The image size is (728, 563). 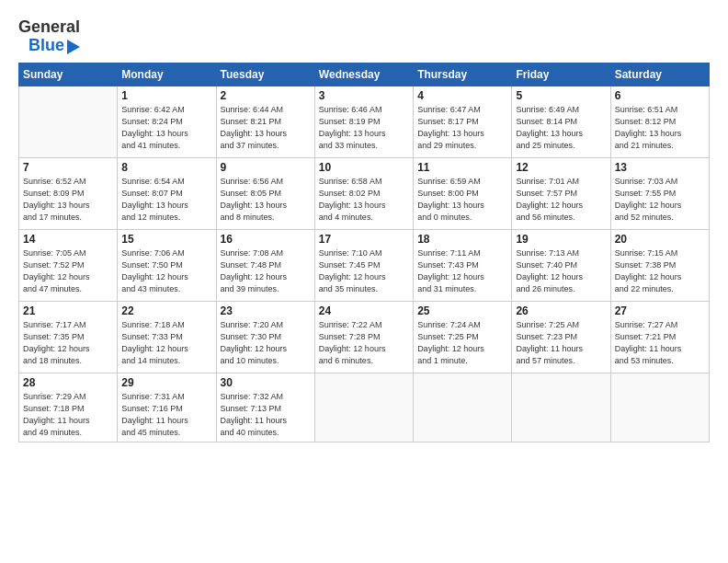 I want to click on day-info: Sunrise: 6:56 AM Sunset: 8:05 PM Dayligh…, so click(x=266, y=200).